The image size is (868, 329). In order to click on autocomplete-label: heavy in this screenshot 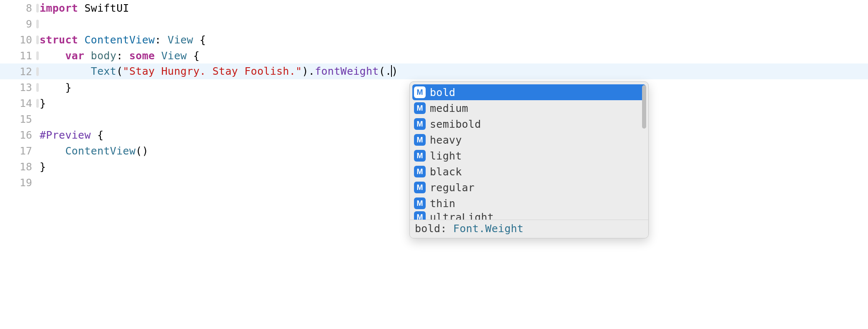, I will do `click(446, 140)`.